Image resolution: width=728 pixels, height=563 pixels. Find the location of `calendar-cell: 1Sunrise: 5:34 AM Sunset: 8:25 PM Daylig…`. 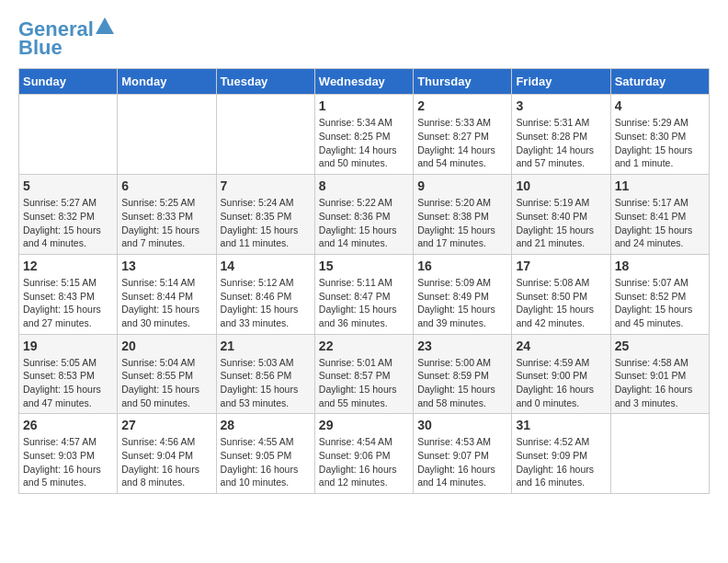

calendar-cell: 1Sunrise: 5:34 AM Sunset: 8:25 PM Daylig… is located at coordinates (364, 134).